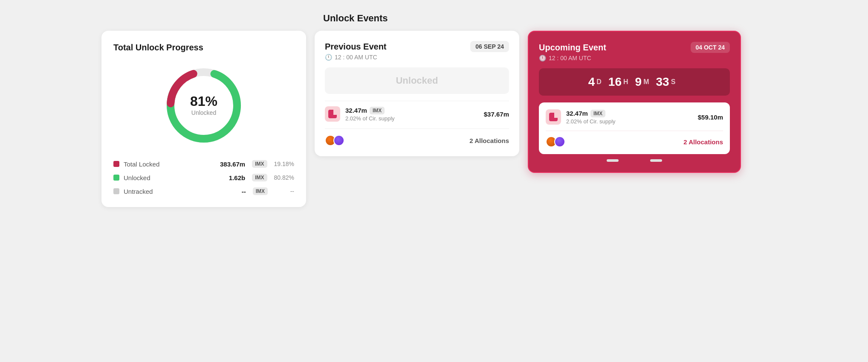 The image size is (868, 362). What do you see at coordinates (333, 114) in the screenshot?
I see `token-icon-shape` at bounding box center [333, 114].